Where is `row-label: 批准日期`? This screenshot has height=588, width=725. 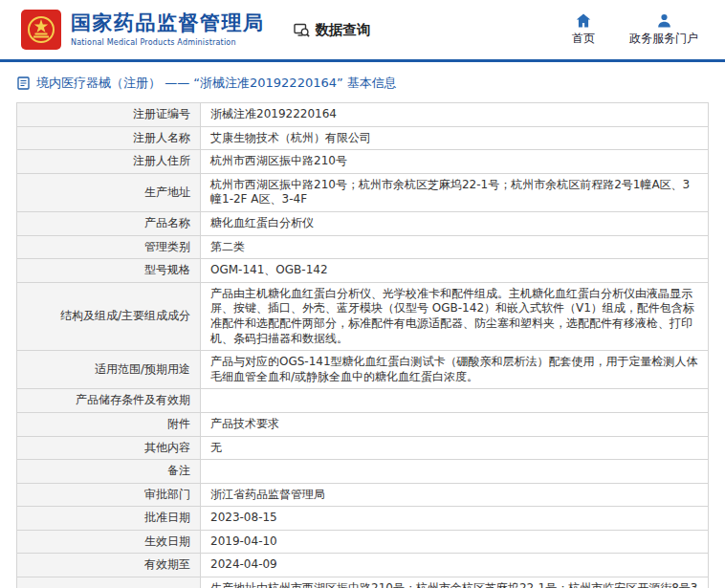
row-label: 批准日期 is located at coordinates (109, 518).